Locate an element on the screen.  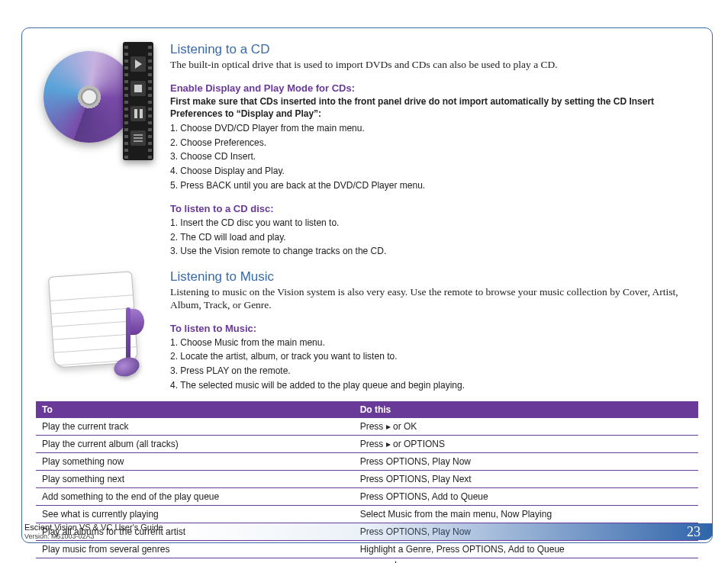
table-row: Play something nextPress OPTIONS, Play N… is located at coordinates (367, 479).